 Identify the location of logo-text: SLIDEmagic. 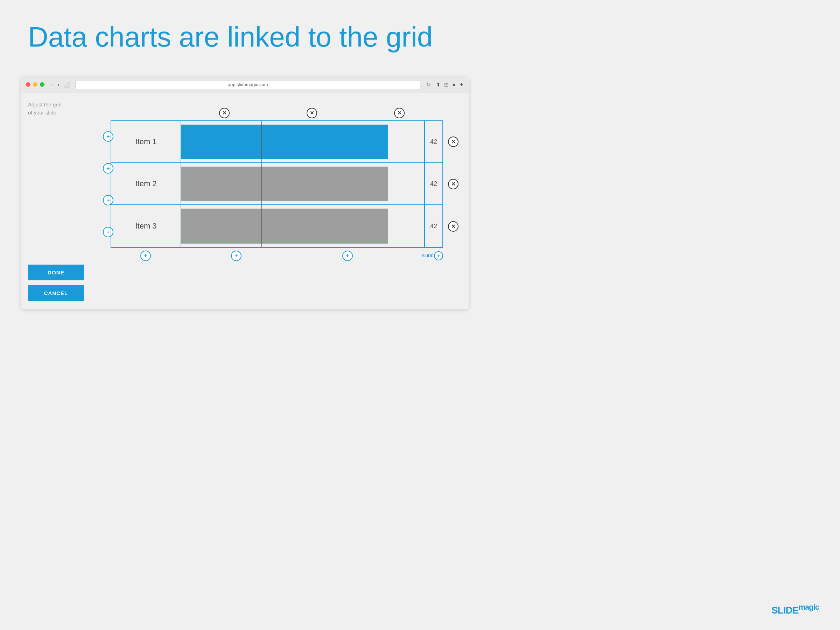
(795, 610).